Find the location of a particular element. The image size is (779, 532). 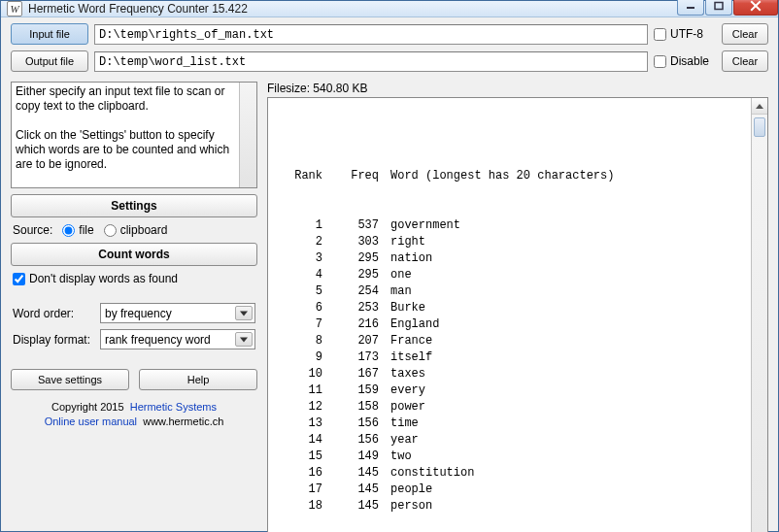

col-header-word: Word (longest has 20 characters) is located at coordinates (498, 177).